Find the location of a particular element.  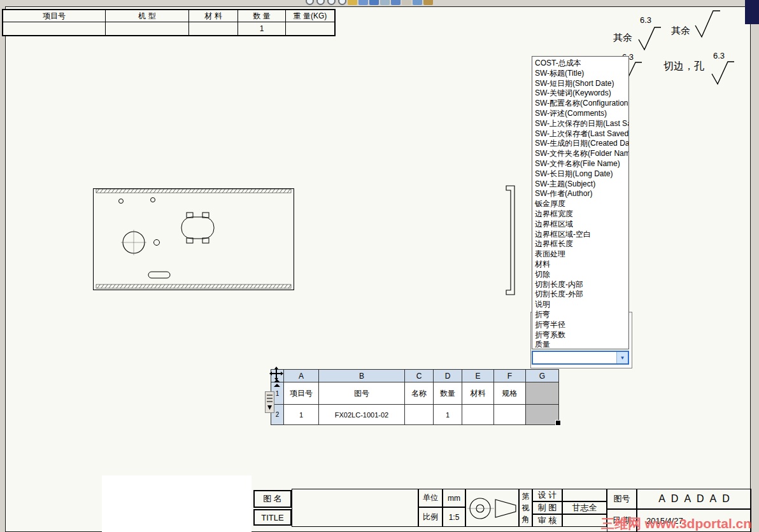

roughness-value: 6.3 is located at coordinates (646, 20).